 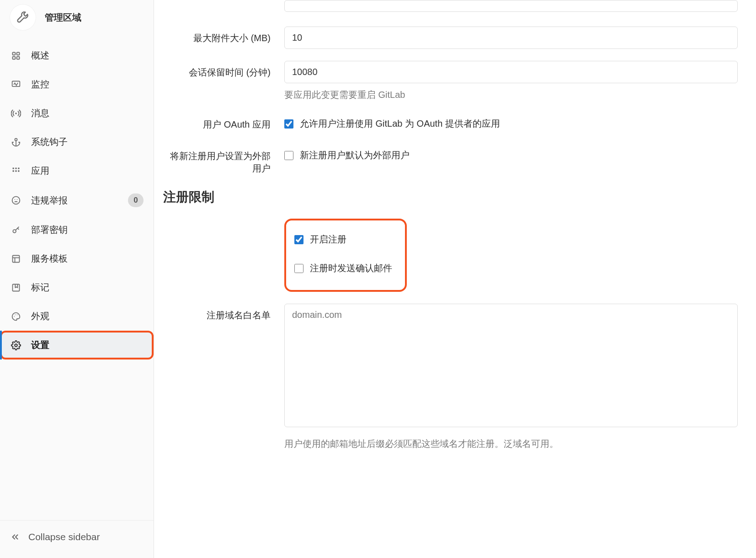 I want to click on sidebar-item-label: 服务模板, so click(x=49, y=259).